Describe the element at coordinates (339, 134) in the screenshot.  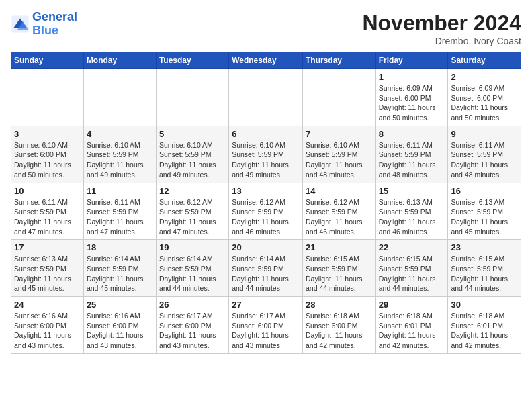
I see `day-number: 7` at that location.